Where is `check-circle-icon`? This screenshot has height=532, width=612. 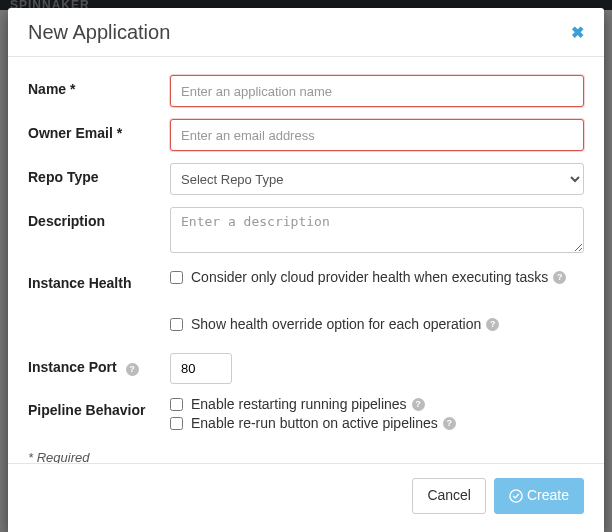 check-circle-icon is located at coordinates (516, 496).